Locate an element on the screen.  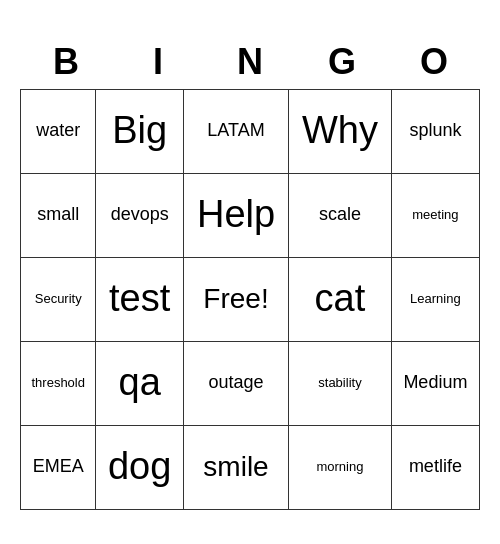
cell-text: smile is located at coordinates (236, 468).